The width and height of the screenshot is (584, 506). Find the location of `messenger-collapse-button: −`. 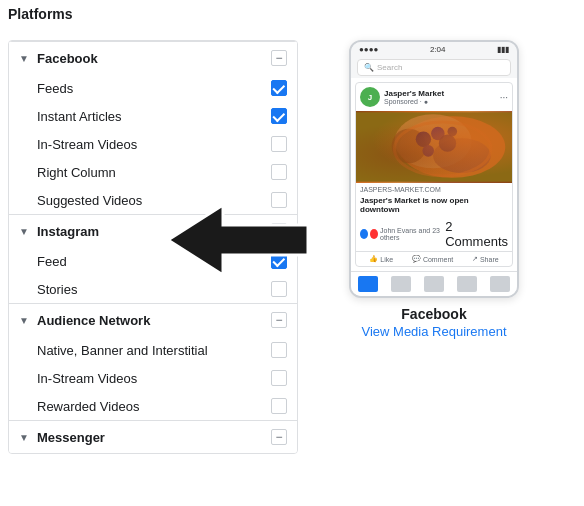

messenger-collapse-button: − is located at coordinates (279, 437).